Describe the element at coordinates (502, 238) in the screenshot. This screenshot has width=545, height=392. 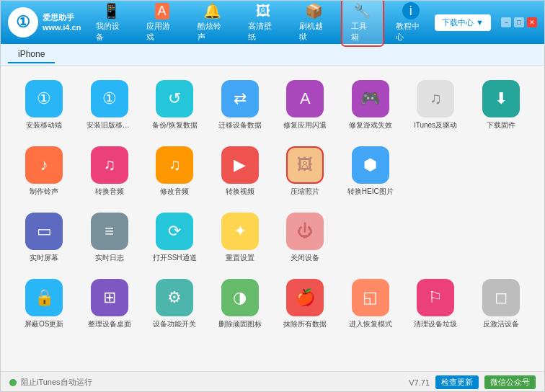
I see `tool-empty11` at that location.